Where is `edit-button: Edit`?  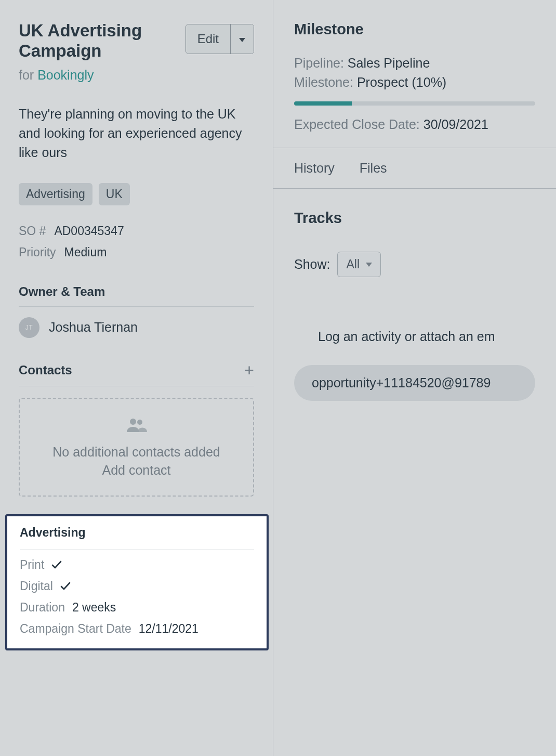 edit-button: Edit is located at coordinates (208, 39).